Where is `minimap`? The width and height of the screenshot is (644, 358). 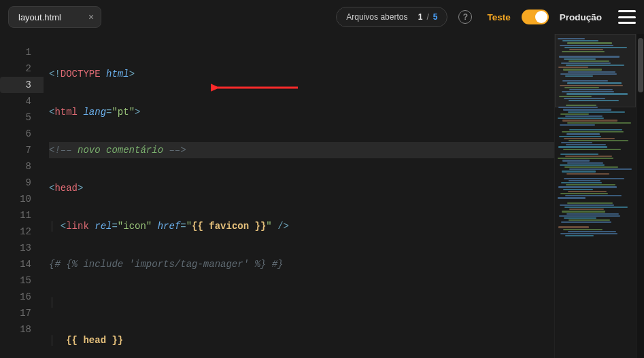 minimap is located at coordinates (595, 196).